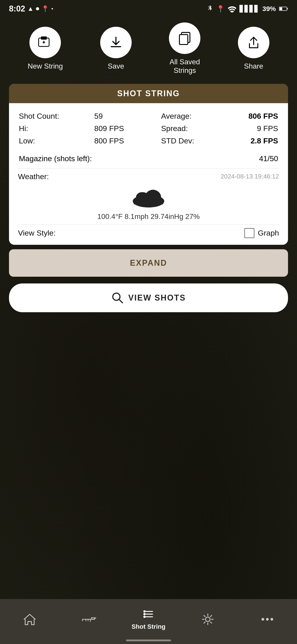 The width and height of the screenshot is (297, 644). Describe the element at coordinates (267, 620) in the screenshot. I see `nav-item-more` at that location.